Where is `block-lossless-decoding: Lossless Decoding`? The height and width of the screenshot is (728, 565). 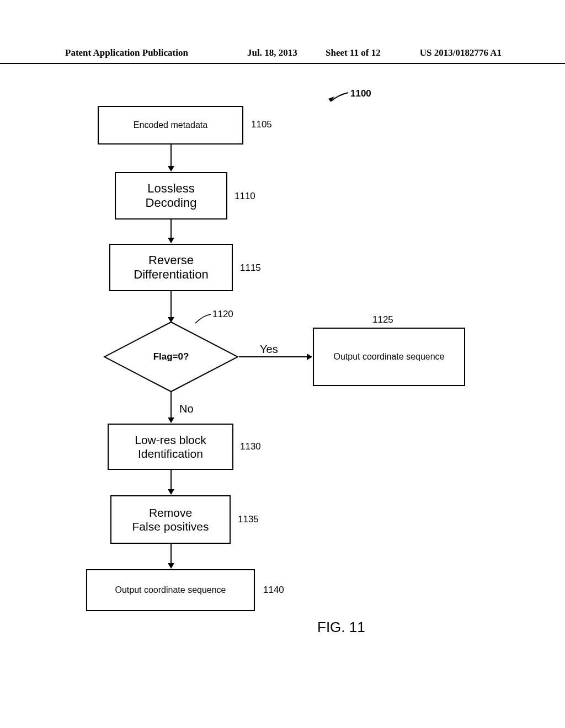
block-lossless-decoding: Lossless Decoding is located at coordinates (171, 196).